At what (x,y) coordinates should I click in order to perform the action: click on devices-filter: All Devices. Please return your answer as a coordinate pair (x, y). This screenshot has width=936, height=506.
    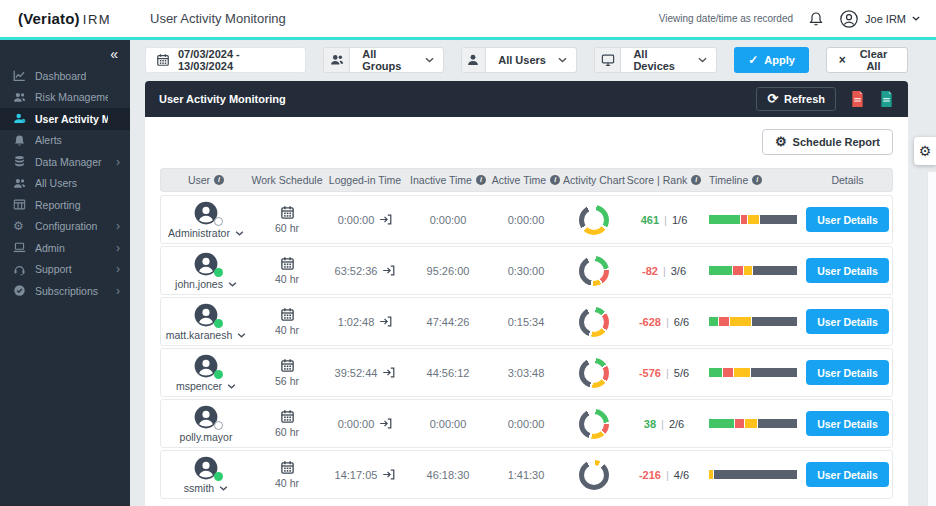
    Looking at the image, I should click on (656, 60).